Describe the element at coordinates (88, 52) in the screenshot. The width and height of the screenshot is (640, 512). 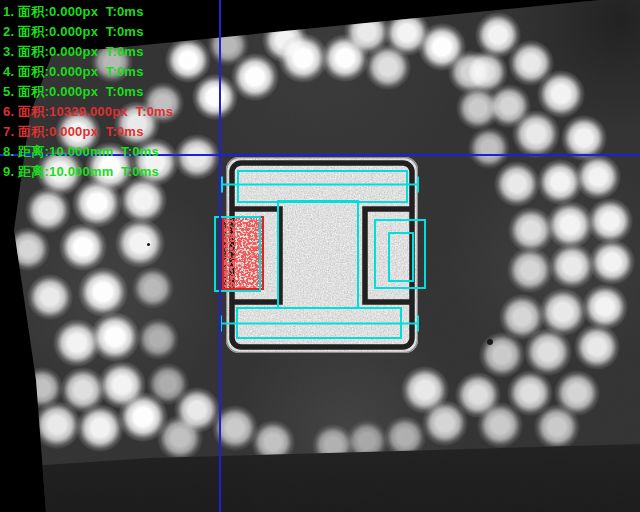
I see `measurement-line: 3. 面积:0.000px T:0ms` at that location.